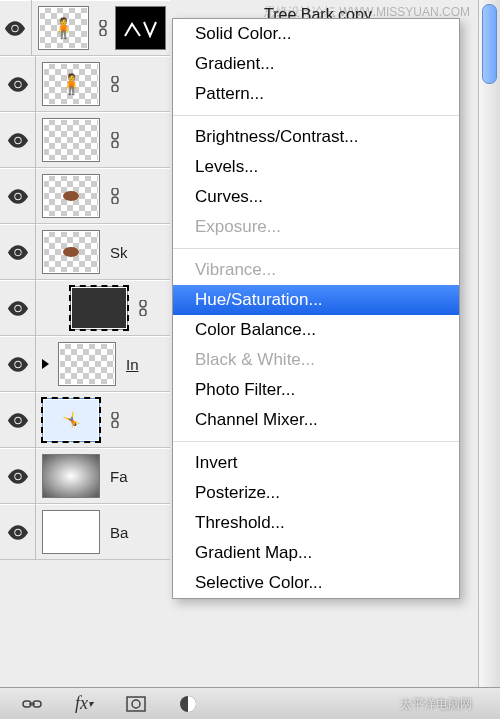 This screenshot has width=500, height=719. What do you see at coordinates (316, 493) in the screenshot?
I see `menu-item-posterize: Posterize...` at bounding box center [316, 493].